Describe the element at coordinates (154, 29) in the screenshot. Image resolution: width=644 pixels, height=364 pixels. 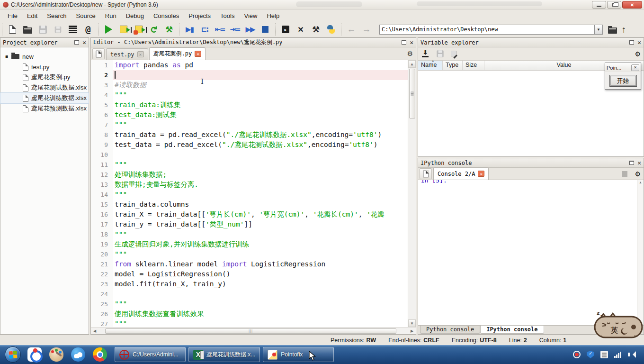
I see `rerun-cell-icon: ↻` at that location.